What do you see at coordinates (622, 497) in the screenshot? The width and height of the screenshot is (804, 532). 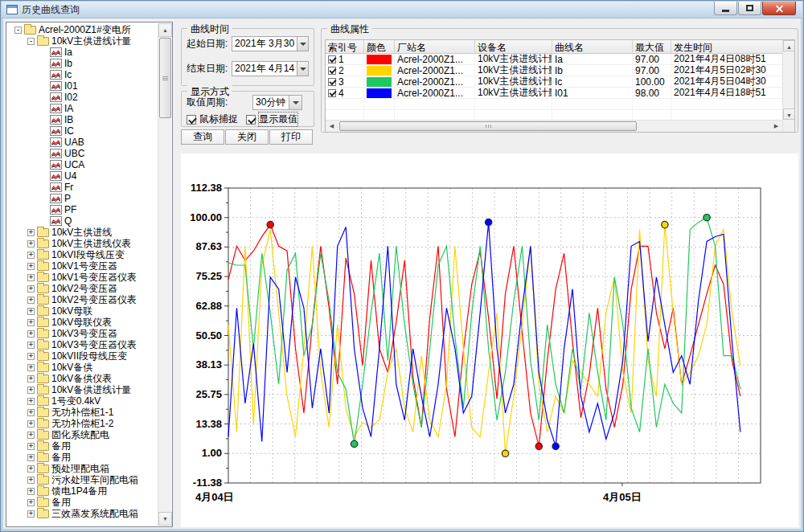 I see `x-tick-label: 4月05日` at bounding box center [622, 497].